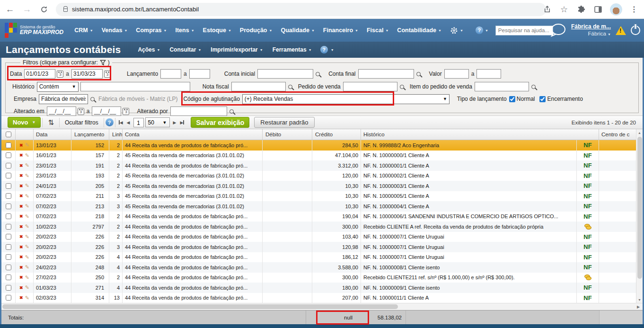 This screenshot has height=328, width=644. What do you see at coordinates (457, 30) in the screenshot?
I see `menu-settings: ▼` at bounding box center [457, 30].